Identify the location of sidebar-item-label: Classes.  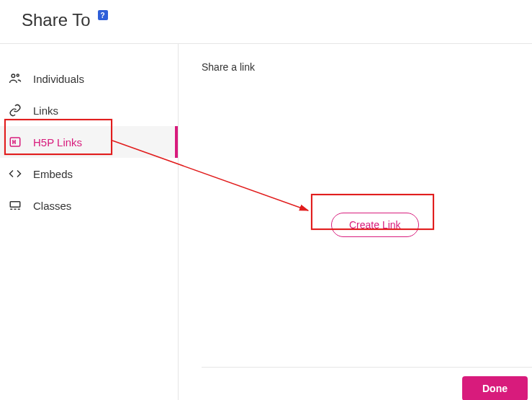
(52, 206).